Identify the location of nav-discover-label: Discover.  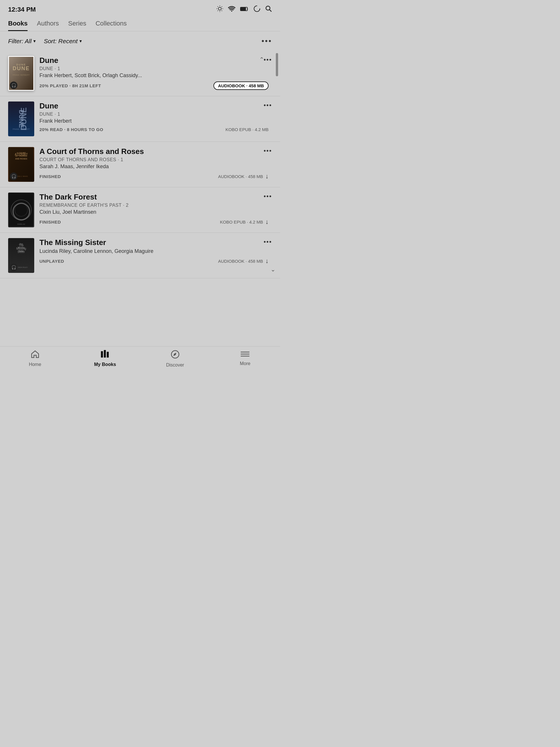
(175, 365).